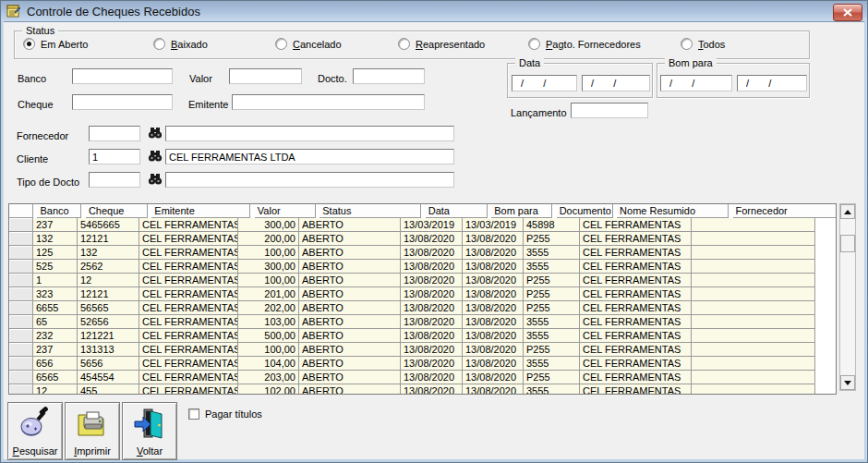  Describe the element at coordinates (848, 13) in the screenshot. I see `close-button` at that location.